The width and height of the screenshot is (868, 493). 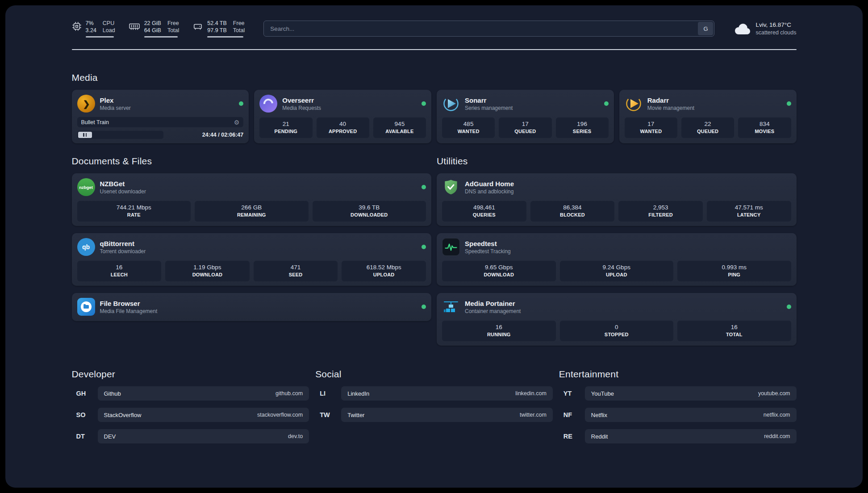 What do you see at coordinates (489, 29) in the screenshot?
I see `search-bar: G` at bounding box center [489, 29].